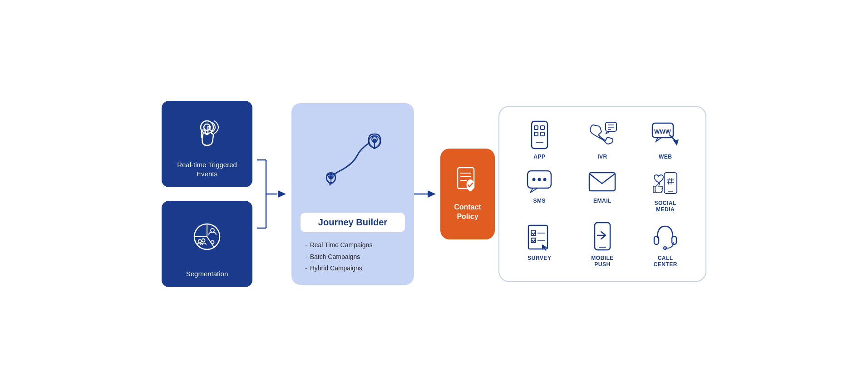 This screenshot has width=868, height=388. What do you see at coordinates (602, 140) in the screenshot?
I see `channel-ivr: IVR` at bounding box center [602, 140].